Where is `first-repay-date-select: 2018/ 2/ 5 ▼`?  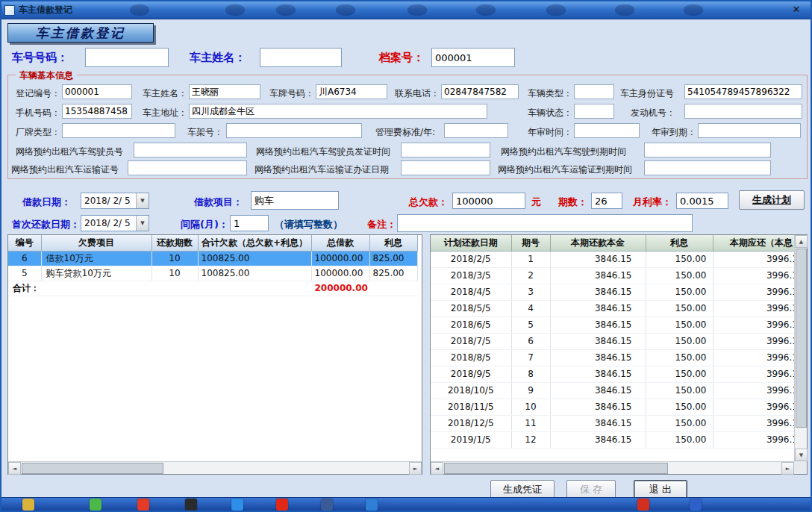 first-repay-date-select: 2018/ 2/ 5 ▼ is located at coordinates (115, 223).